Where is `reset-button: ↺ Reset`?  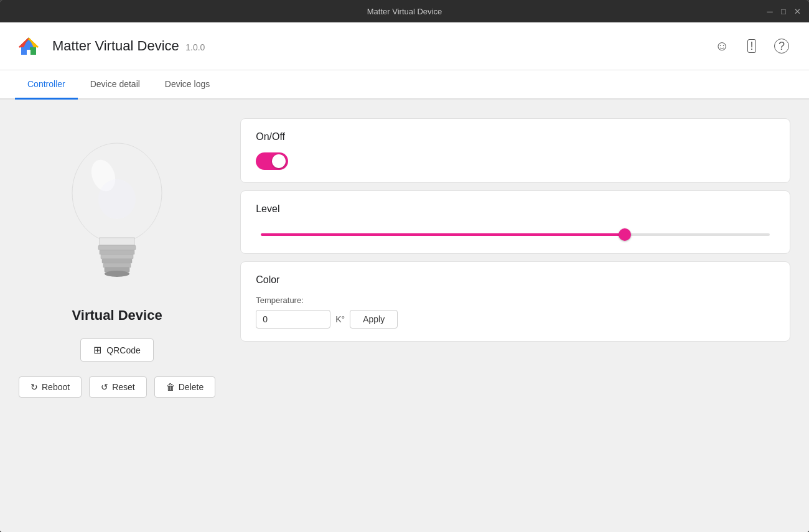
reset-button: ↺ Reset is located at coordinates (118, 387).